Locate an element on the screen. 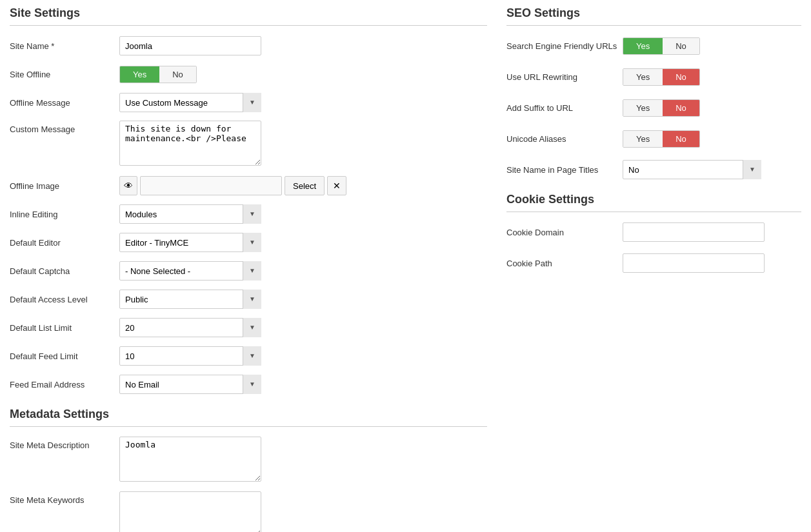 The width and height of the screenshot is (811, 532). default-access-level-select-wrap: Public Guest Registered Special Super Us… is located at coordinates (190, 299).